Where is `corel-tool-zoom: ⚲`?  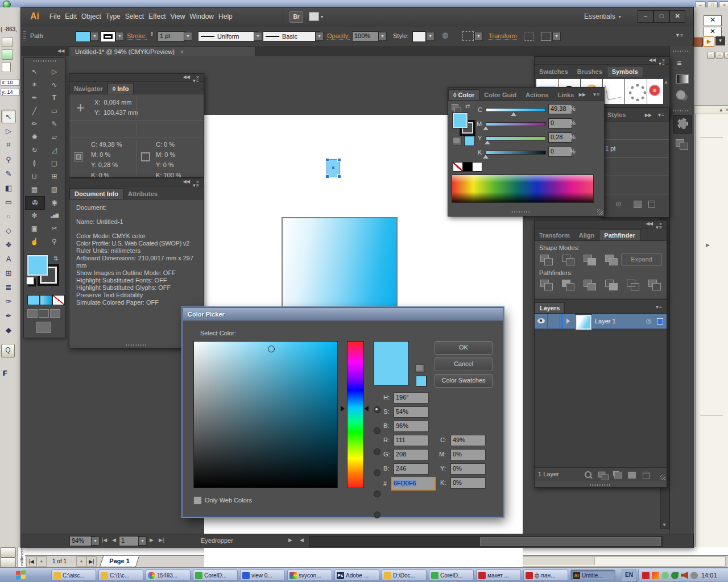
corel-tool-zoom: ⚲ is located at coordinates (9, 159).